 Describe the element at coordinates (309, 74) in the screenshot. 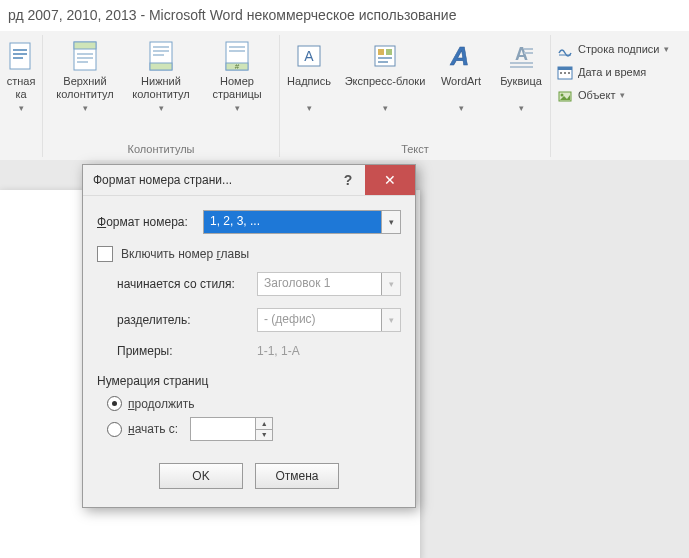

I see `textbox-button: A Надпись ▾` at that location.